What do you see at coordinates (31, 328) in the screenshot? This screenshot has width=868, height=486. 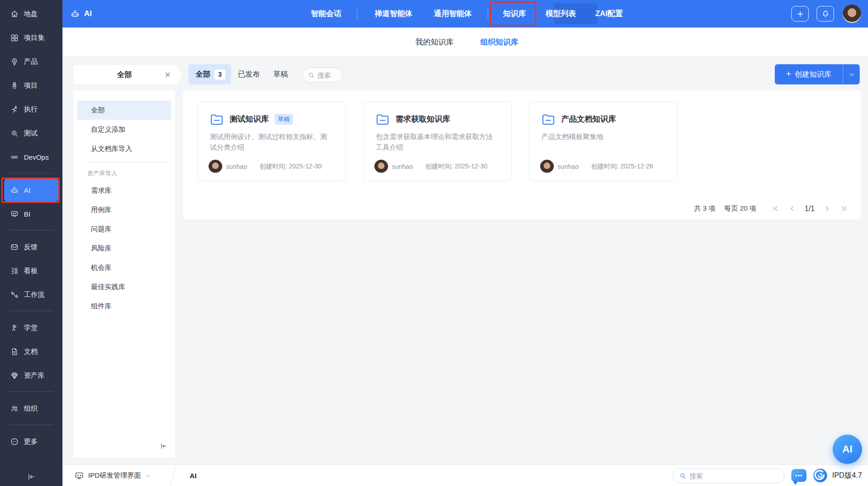 I see `sidebar-item-school: 学堂` at bounding box center [31, 328].